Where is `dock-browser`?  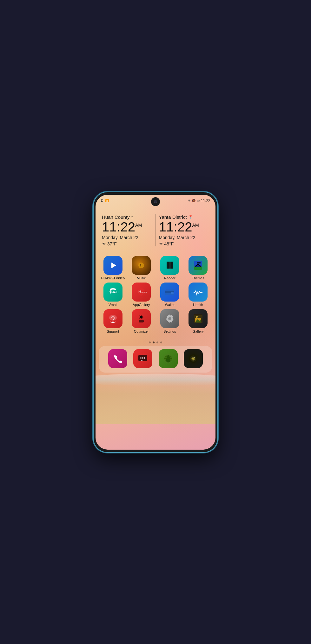
dock-browser is located at coordinates (168, 359).